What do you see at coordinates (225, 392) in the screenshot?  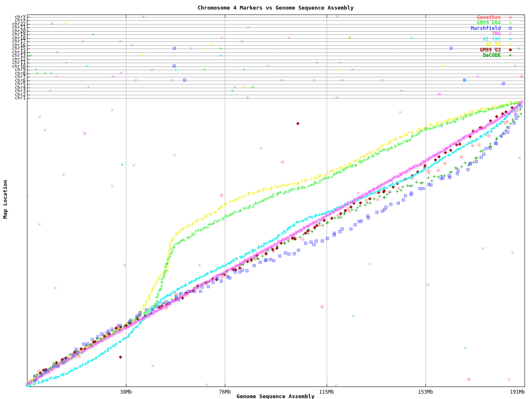 I see `x-tick-label-76Mb: 76Mb` at bounding box center [225, 392].